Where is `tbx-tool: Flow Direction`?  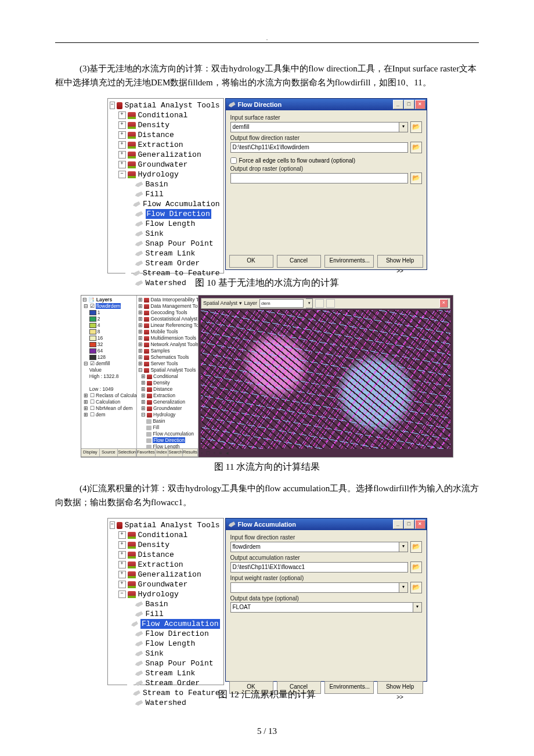 tbx-tool: Flow Direction is located at coordinates (167, 440).